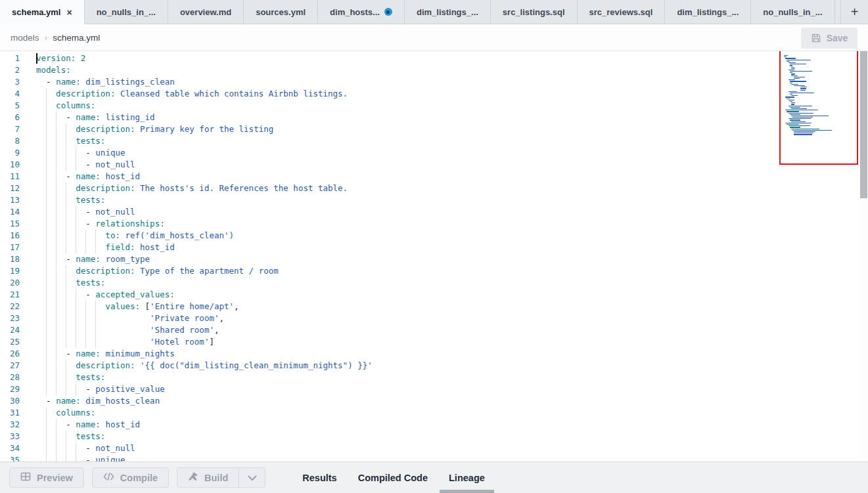  Describe the element at coordinates (452, 224) in the screenshot. I see `code-text: - relationships:` at that location.